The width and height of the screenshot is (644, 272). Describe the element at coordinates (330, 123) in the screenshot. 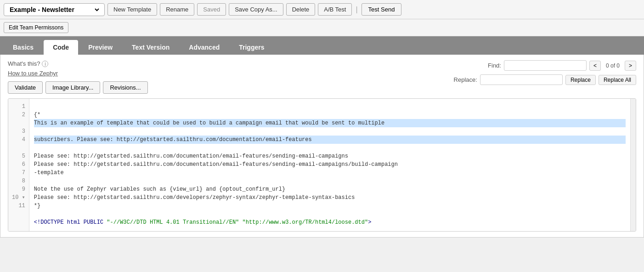

I see `code-line-2: This is an example of template that coul…` at that location.